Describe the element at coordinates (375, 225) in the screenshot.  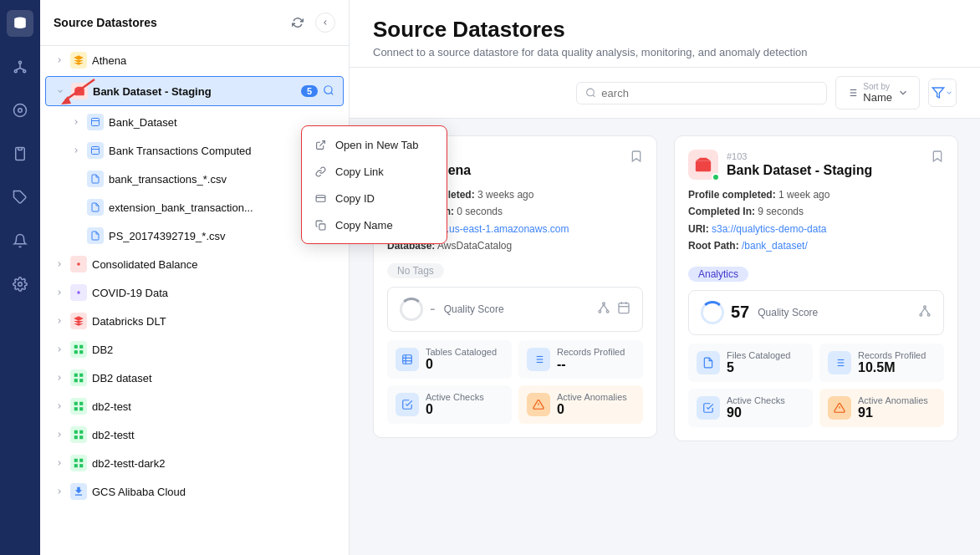
I see `context-copy-name: Copy Name` at that location.